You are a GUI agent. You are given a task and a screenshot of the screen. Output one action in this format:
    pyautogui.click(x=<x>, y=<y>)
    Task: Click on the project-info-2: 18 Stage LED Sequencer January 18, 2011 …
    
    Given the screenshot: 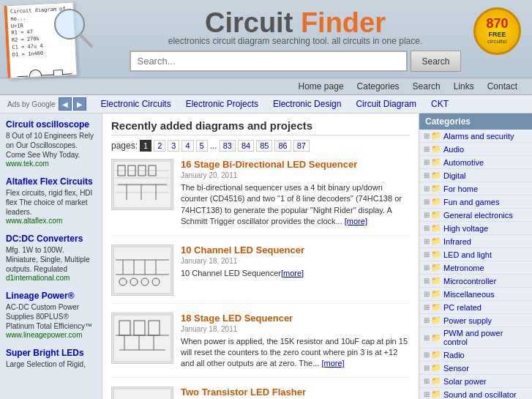 What is the action you would take?
    pyautogui.click(x=296, y=341)
    